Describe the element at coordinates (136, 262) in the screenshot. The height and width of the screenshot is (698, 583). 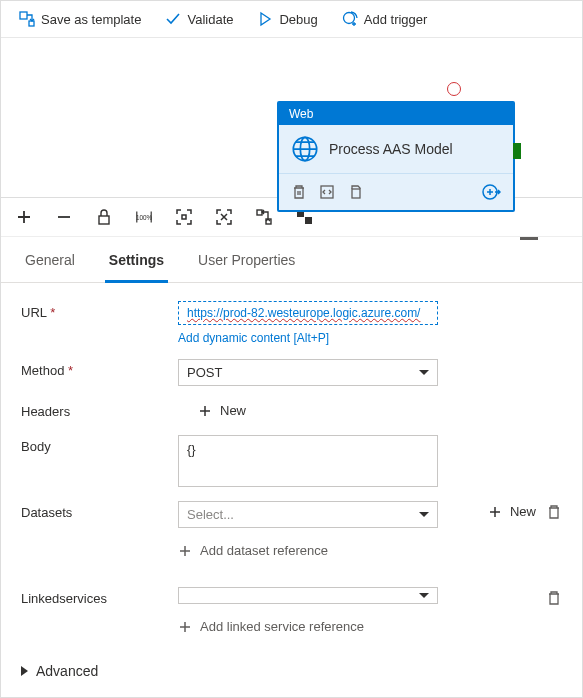
I see `tab-settings: Settings` at that location.